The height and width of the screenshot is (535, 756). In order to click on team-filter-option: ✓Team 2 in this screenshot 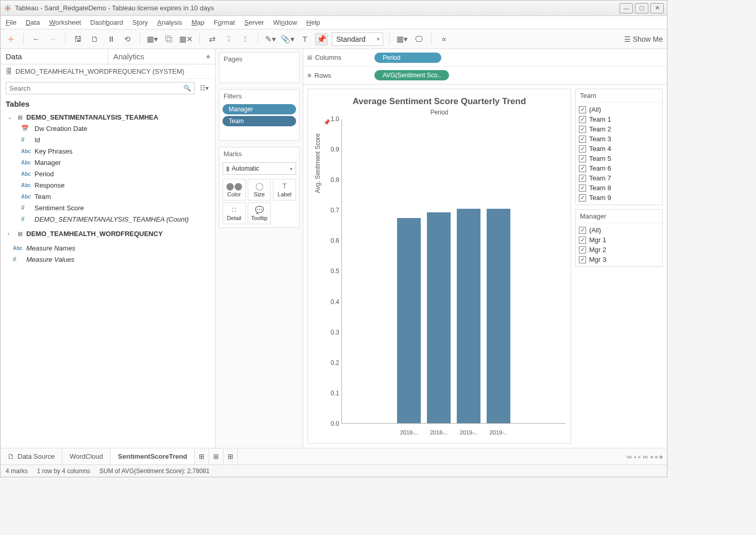, I will do `click(619, 129)`.